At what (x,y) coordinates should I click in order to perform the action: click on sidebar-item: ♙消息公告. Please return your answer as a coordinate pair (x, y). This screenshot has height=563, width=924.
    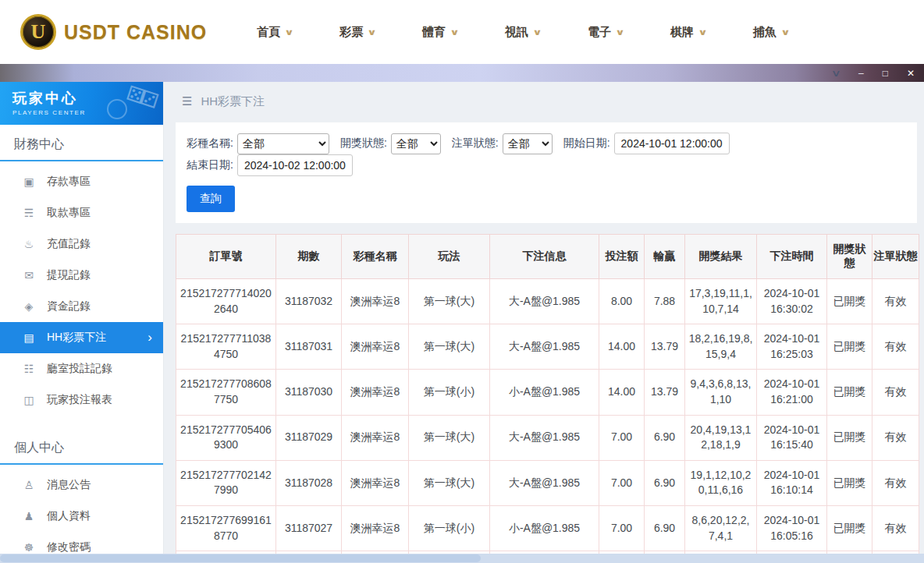
    Looking at the image, I should click on (81, 485).